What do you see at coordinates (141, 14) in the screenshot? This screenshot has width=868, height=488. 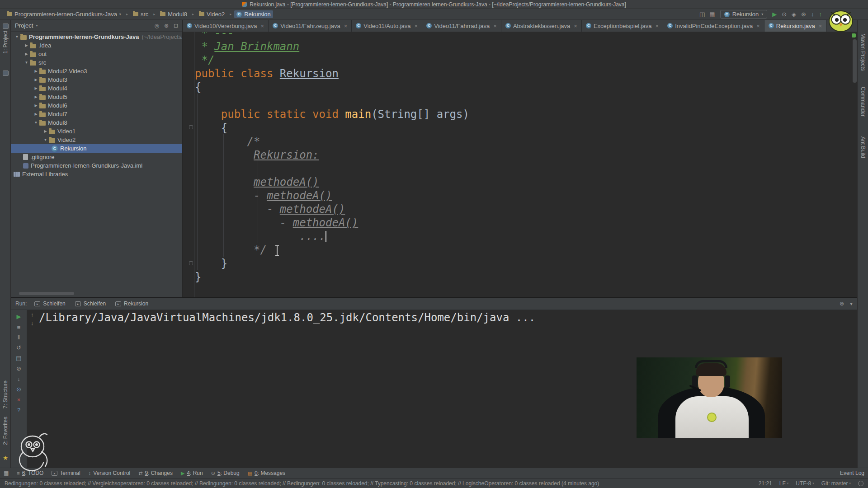 I see `breadcrumb-item: src` at bounding box center [141, 14].